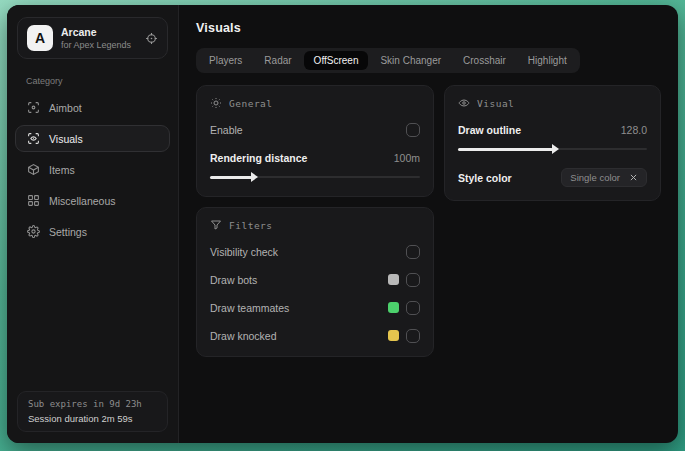 Image resolution: width=685 pixels, height=451 pixels. I want to click on package-icon, so click(34, 170).